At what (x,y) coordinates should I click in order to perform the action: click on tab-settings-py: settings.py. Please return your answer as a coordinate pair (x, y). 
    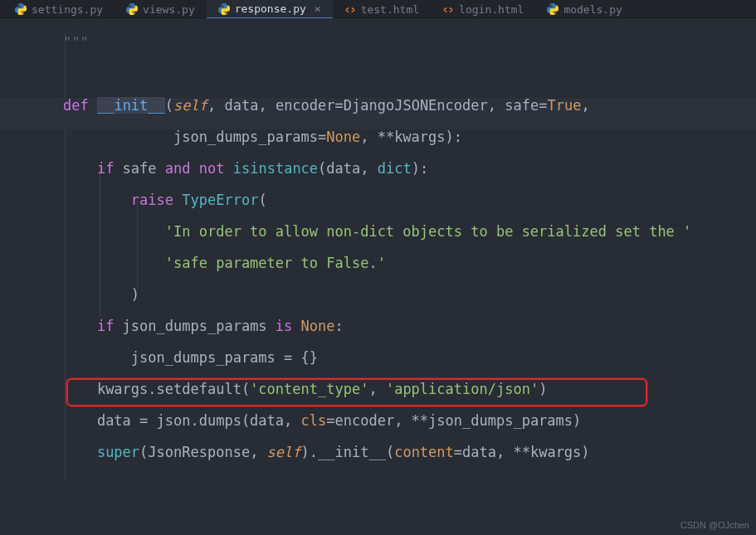
    Looking at the image, I should click on (59, 9).